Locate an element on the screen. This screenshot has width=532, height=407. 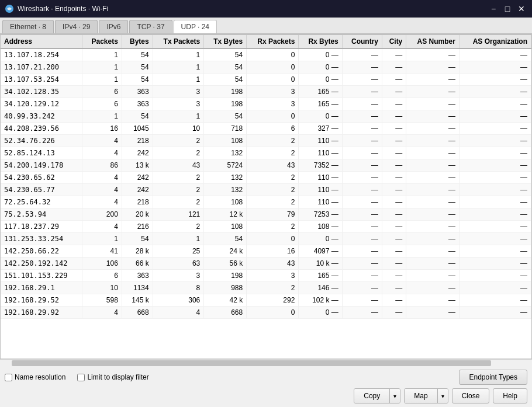
help-button: Help is located at coordinates (510, 396).